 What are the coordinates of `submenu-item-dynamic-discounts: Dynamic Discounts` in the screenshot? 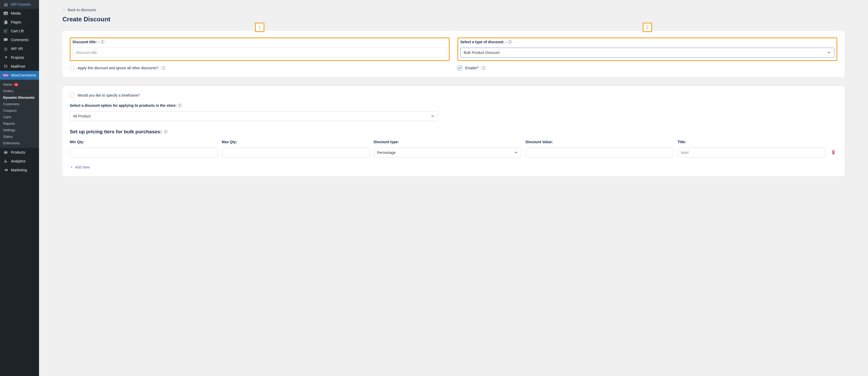 It's located at (20, 98).